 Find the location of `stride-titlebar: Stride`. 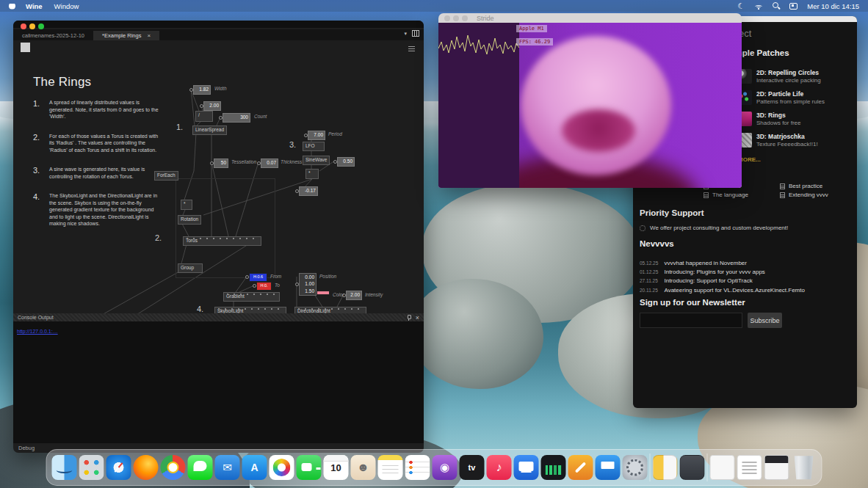

stride-titlebar: Stride is located at coordinates (590, 18).